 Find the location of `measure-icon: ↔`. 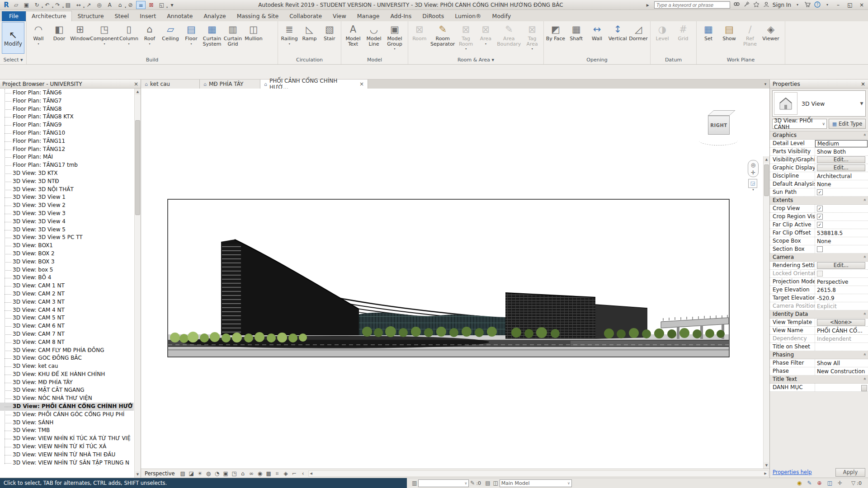

measure-icon: ↔ is located at coordinates (79, 5).